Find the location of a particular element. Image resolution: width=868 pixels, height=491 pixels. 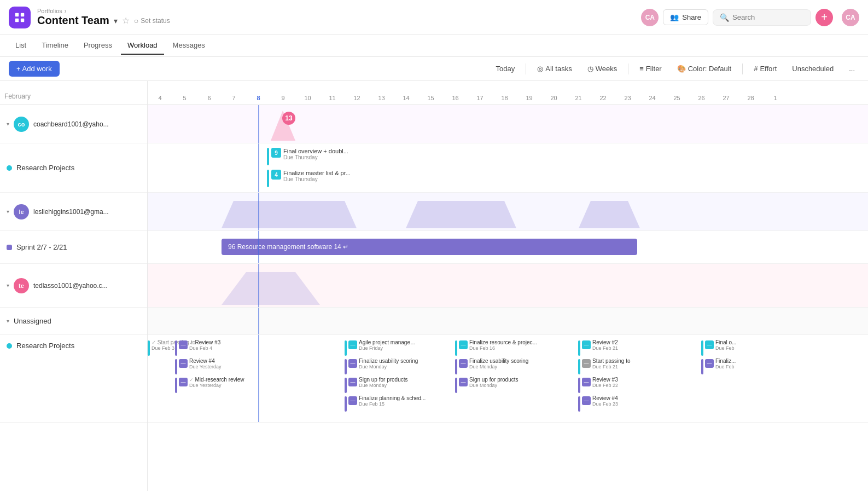

workload-ted-svg is located at coordinates (508, 286).